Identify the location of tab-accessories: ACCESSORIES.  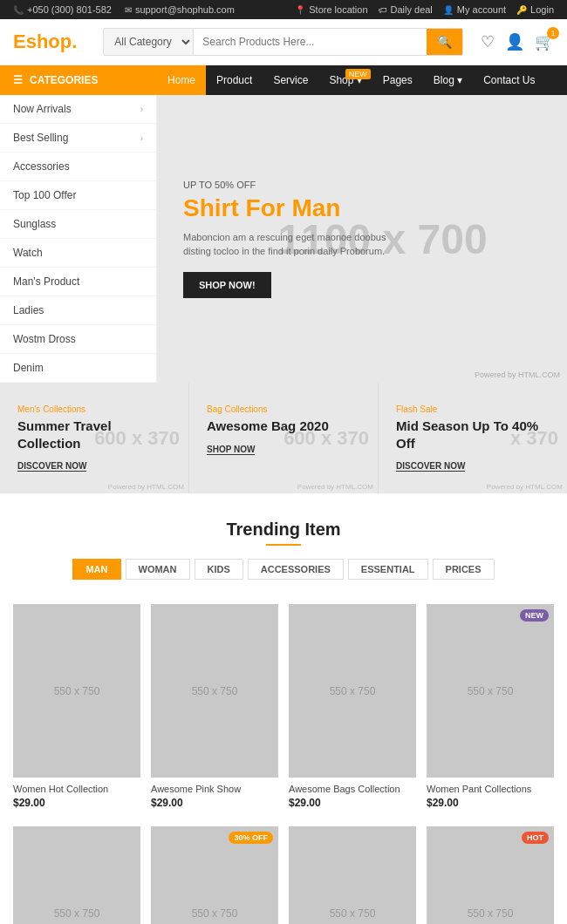
(296, 569).